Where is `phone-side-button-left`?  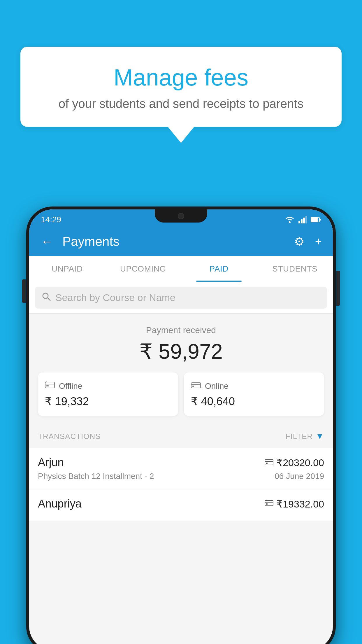 phone-side-button-left is located at coordinates (24, 291).